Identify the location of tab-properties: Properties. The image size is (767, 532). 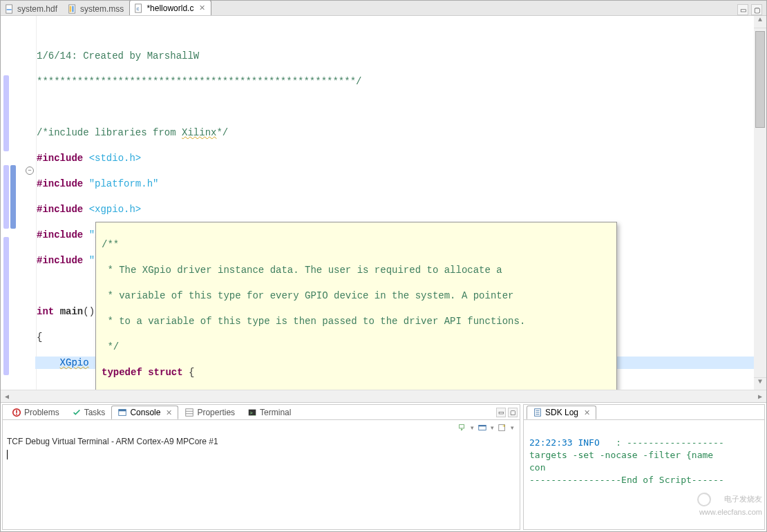
(210, 412).